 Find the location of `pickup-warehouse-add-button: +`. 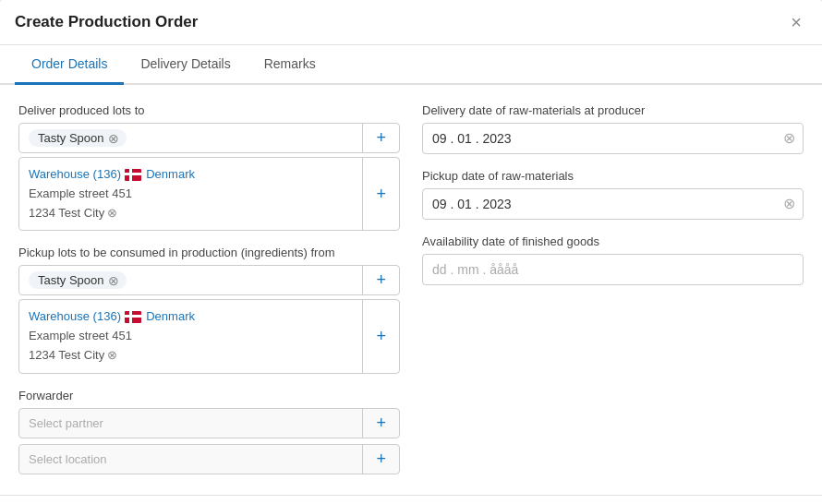

pickup-warehouse-add-button: + is located at coordinates (381, 336).